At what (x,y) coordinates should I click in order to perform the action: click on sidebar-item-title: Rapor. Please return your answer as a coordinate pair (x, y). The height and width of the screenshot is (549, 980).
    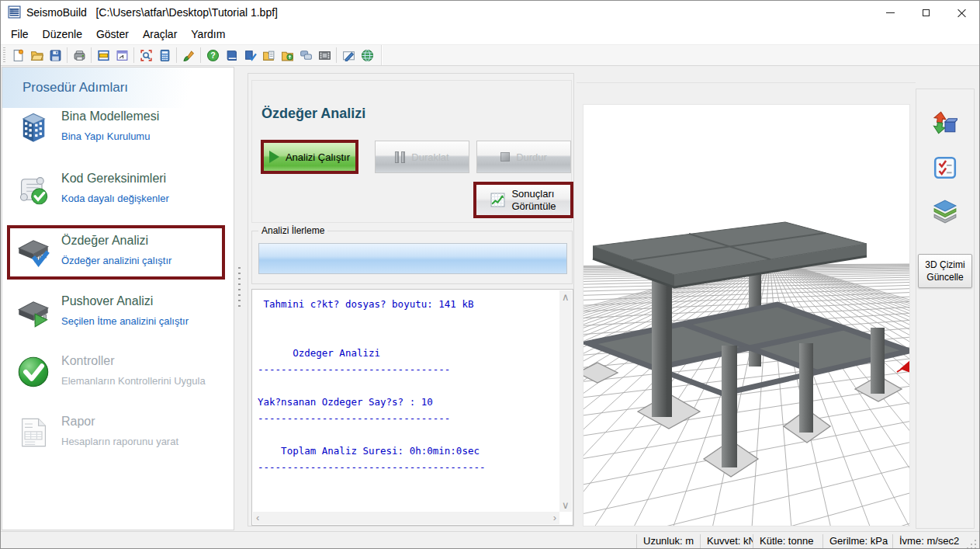
    Looking at the image, I should click on (78, 422).